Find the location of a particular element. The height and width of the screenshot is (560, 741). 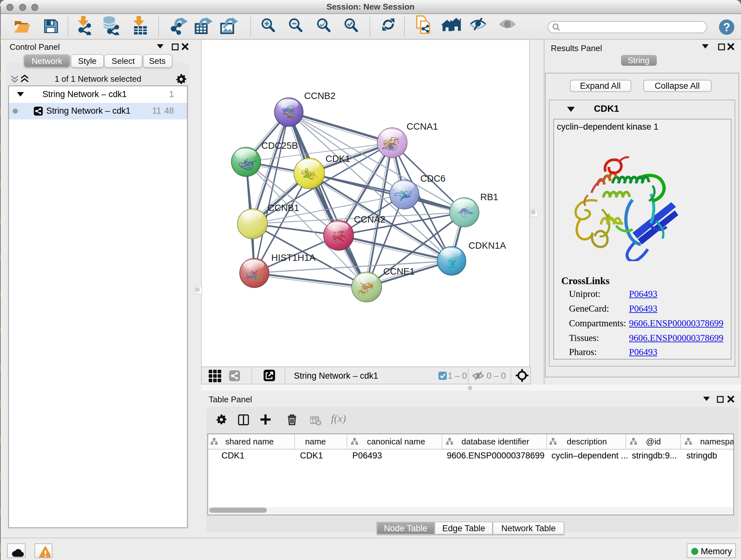

svg-text: CDC25B is located at coordinates (279, 145).